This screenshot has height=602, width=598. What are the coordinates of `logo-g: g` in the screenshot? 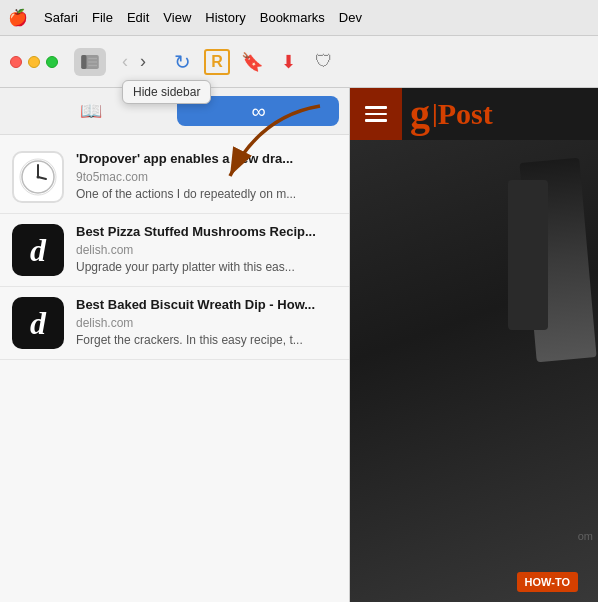 It's located at (420, 114).